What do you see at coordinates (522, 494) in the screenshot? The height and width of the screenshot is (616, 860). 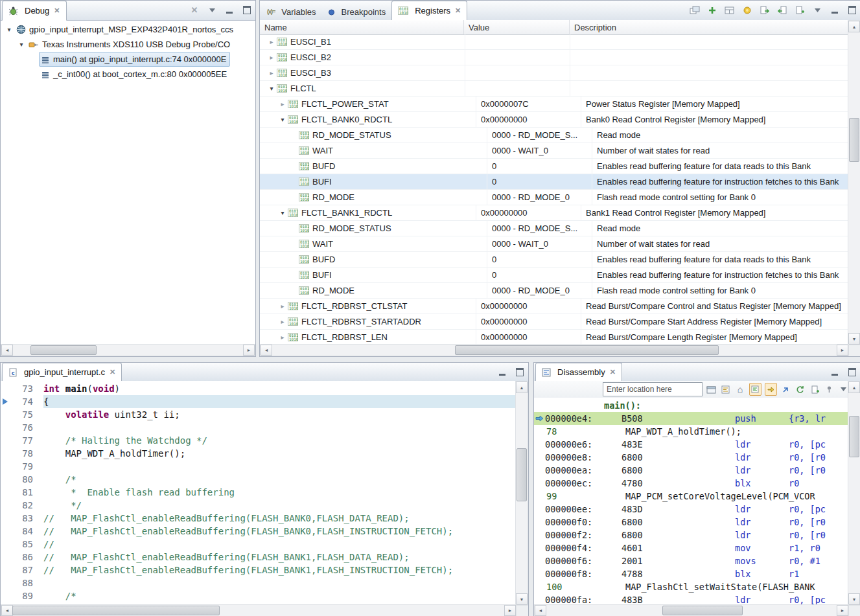 I see `editor-vscrollbar: ▲ ▼` at bounding box center [522, 494].